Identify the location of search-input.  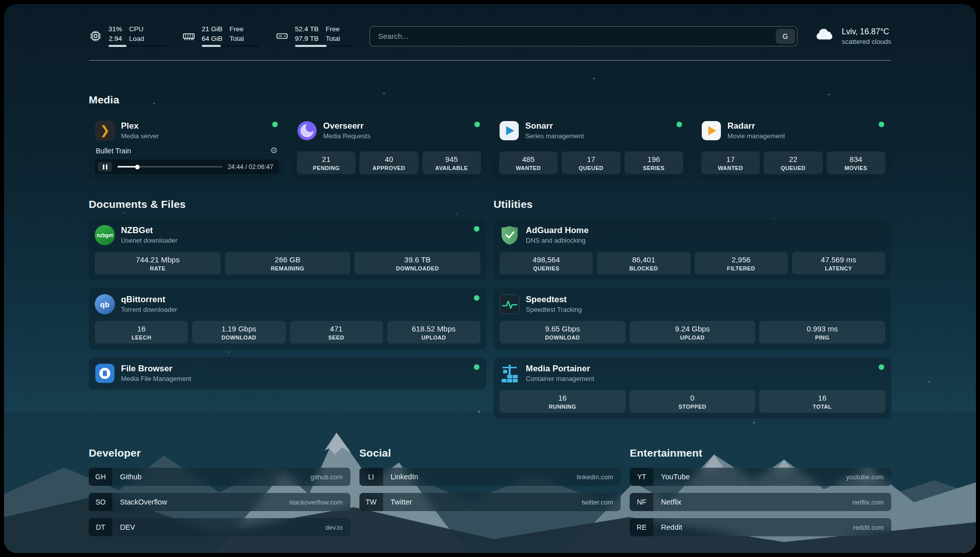
(584, 36).